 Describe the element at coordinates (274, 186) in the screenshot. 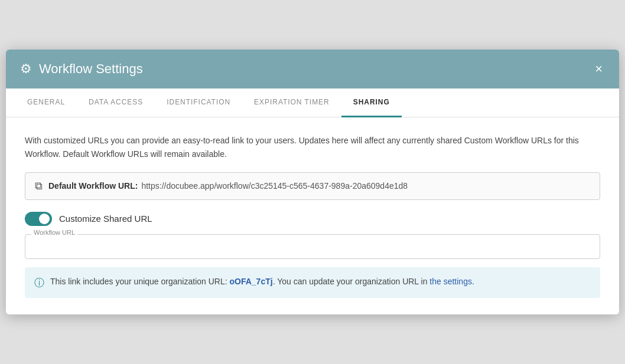

I see `default-url-value: https://docubee.app/workflow/c3c25145-c5…` at that location.